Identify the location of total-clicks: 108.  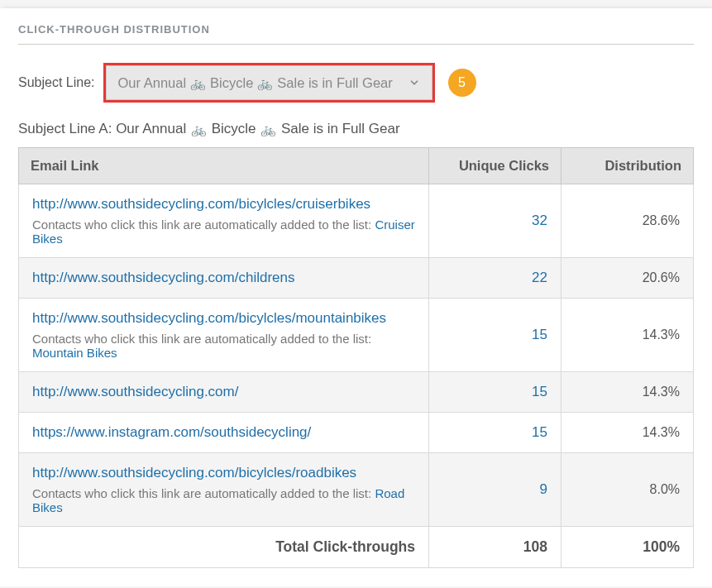
(495, 547).